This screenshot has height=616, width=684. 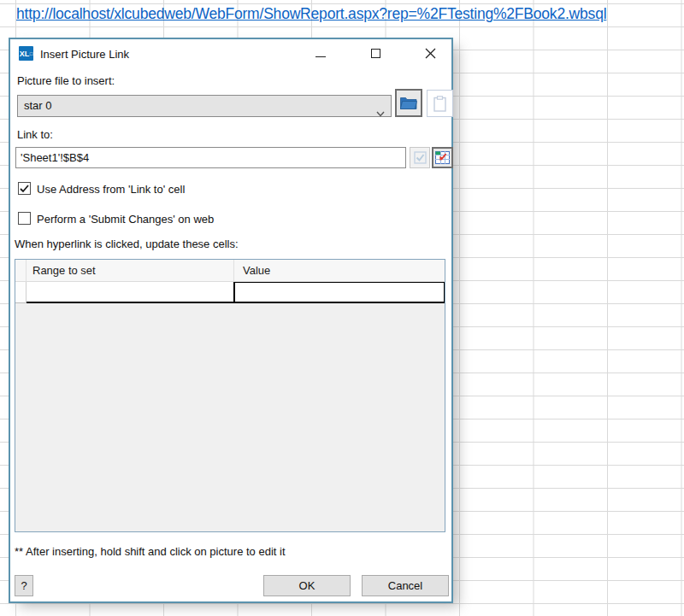 I want to click on ok-button: OK, so click(x=307, y=586).